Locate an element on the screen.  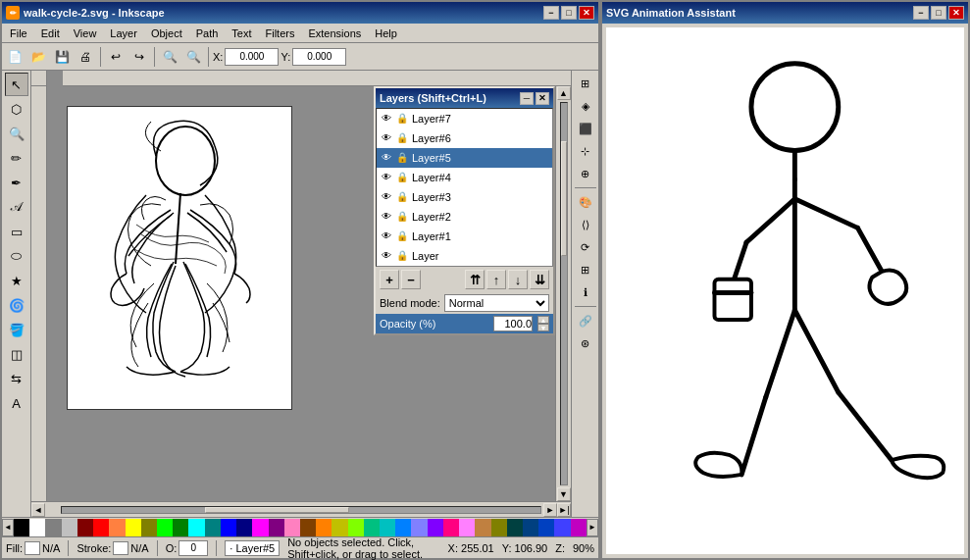
layer-row-1: 👁 🔒 Layer#1 is located at coordinates (465, 236).